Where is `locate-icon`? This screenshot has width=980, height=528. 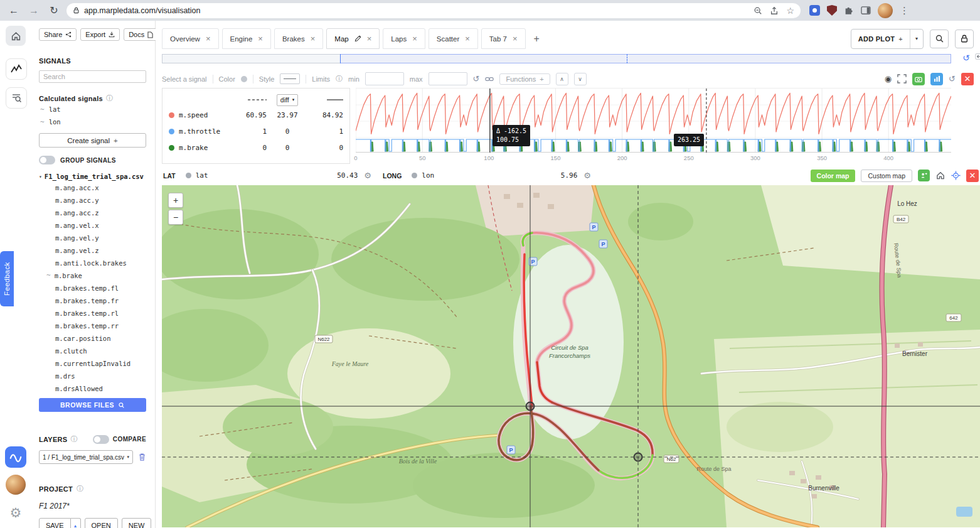 locate-icon is located at coordinates (956, 176).